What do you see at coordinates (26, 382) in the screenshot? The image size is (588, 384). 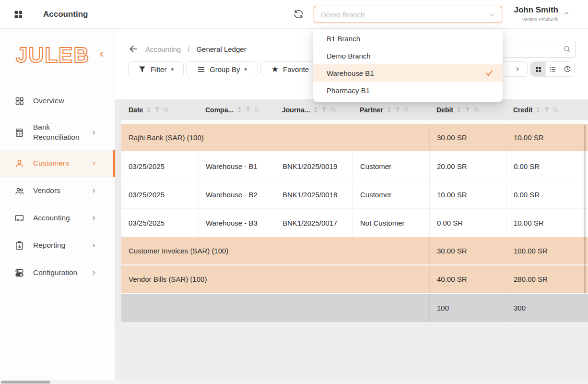 I see `horizontal-scrollbar-thumb` at bounding box center [26, 382].